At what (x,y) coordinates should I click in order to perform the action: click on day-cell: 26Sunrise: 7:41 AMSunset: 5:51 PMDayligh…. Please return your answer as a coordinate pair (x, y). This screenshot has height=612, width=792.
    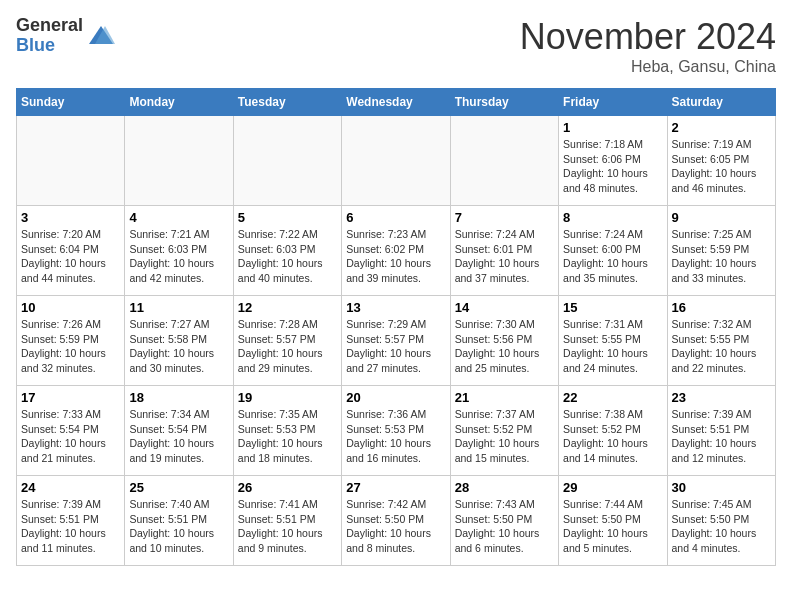
    Looking at the image, I should click on (287, 521).